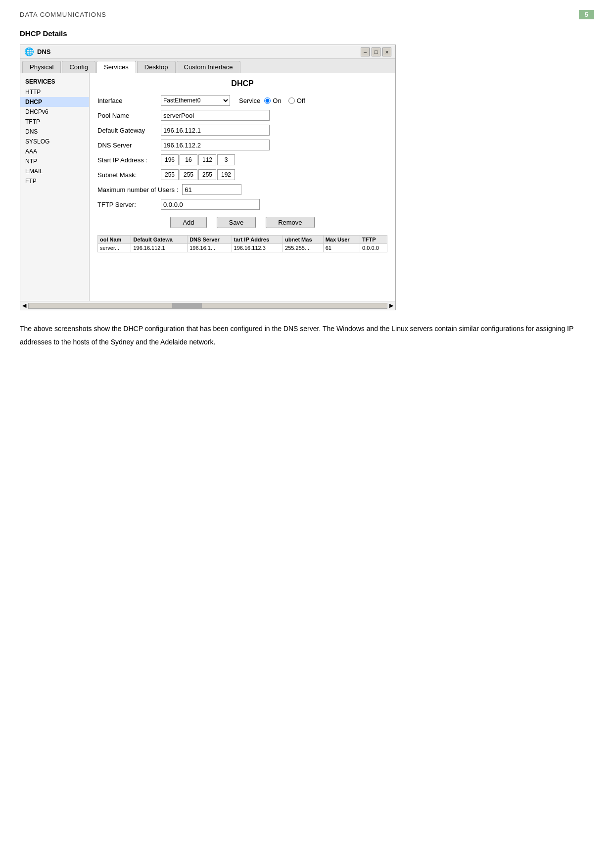 The height and width of the screenshot is (868, 614). Describe the element at coordinates (195, 100) in the screenshot. I see `interface-dropdown: FastEthernet0` at that location.